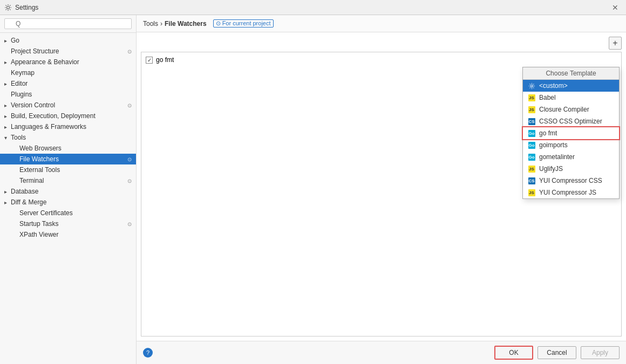 The image size is (626, 364). What do you see at coordinates (547, 98) in the screenshot?
I see `template-item-label: Babel` at bounding box center [547, 98].